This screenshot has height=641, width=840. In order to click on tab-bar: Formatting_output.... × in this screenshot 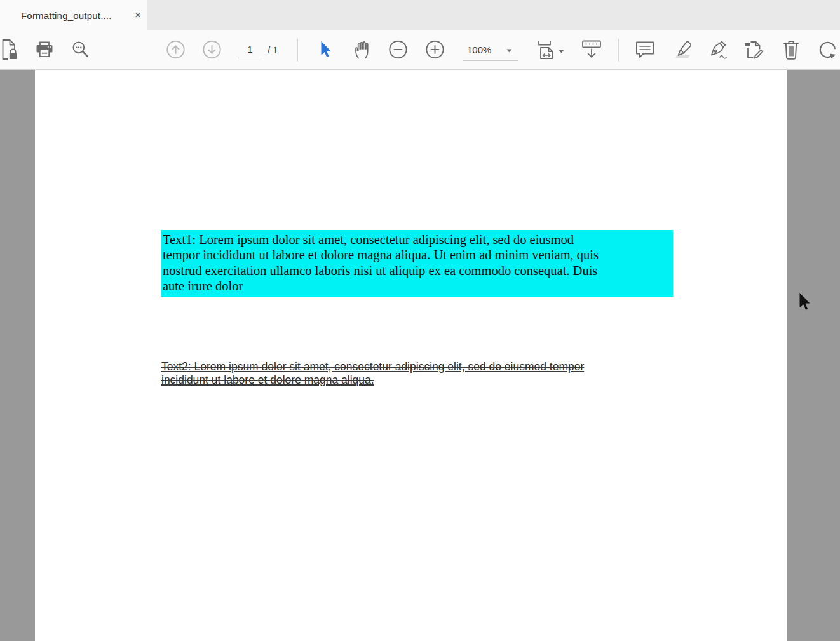, I will do `click(420, 15)`.